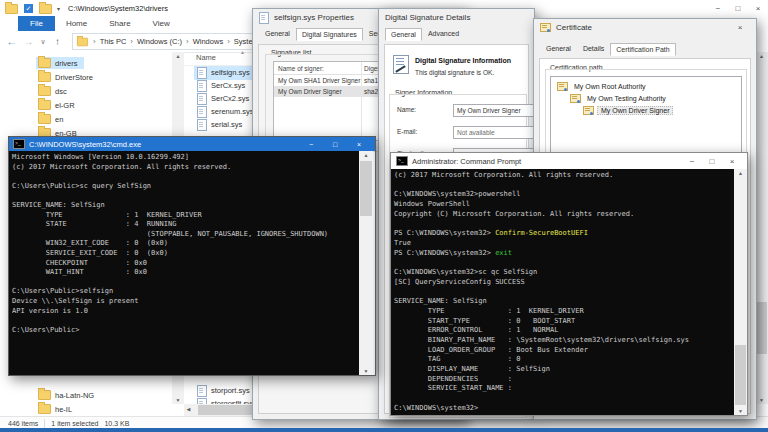  What do you see at coordinates (82, 42) in the screenshot?
I see `address-folder-icon` at bounding box center [82, 42].